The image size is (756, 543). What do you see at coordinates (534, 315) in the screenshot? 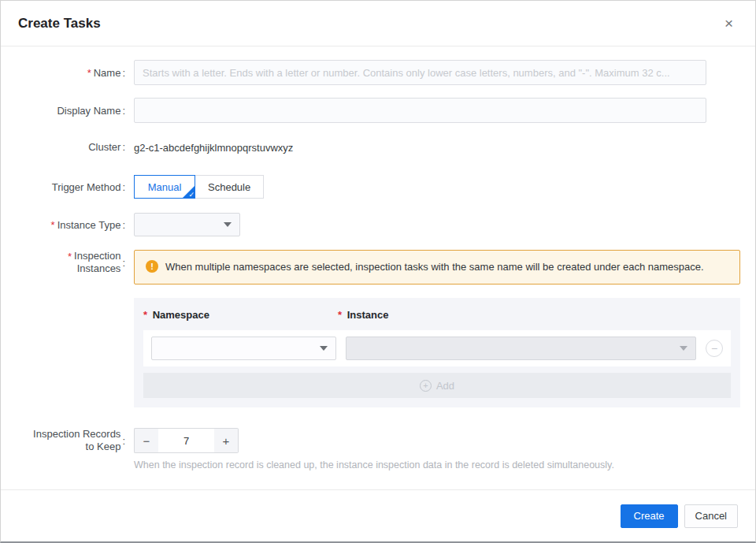
I see `instance-column-header: * Instance` at bounding box center [534, 315].